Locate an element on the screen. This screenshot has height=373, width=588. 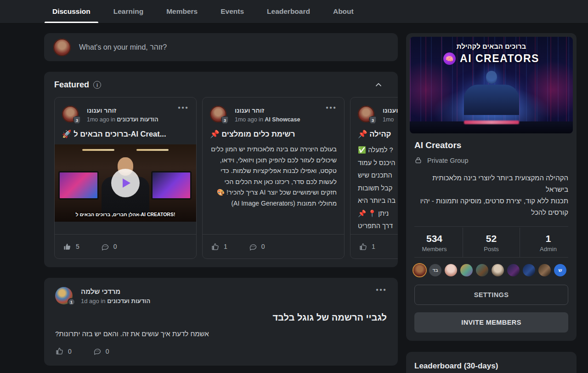
group-banner-image: ברוכים הבאים לקהילת 🧠 AI CREATORS is located at coordinates (492, 85).